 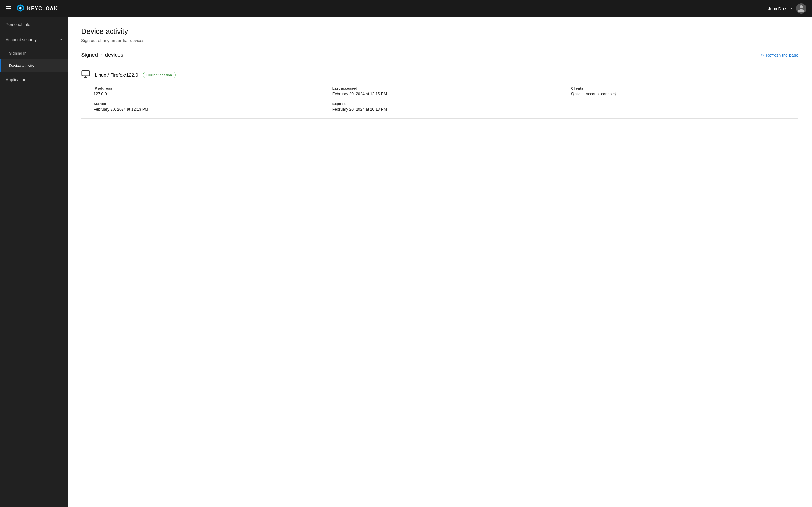 I want to click on logo-text: KEYCLOAK, so click(x=42, y=9).